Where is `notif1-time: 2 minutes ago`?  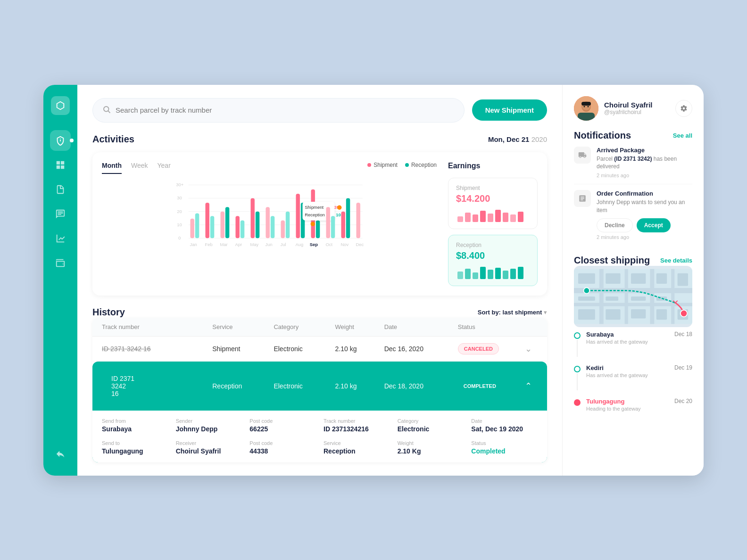
notif1-time: 2 minutes ago is located at coordinates (644, 175).